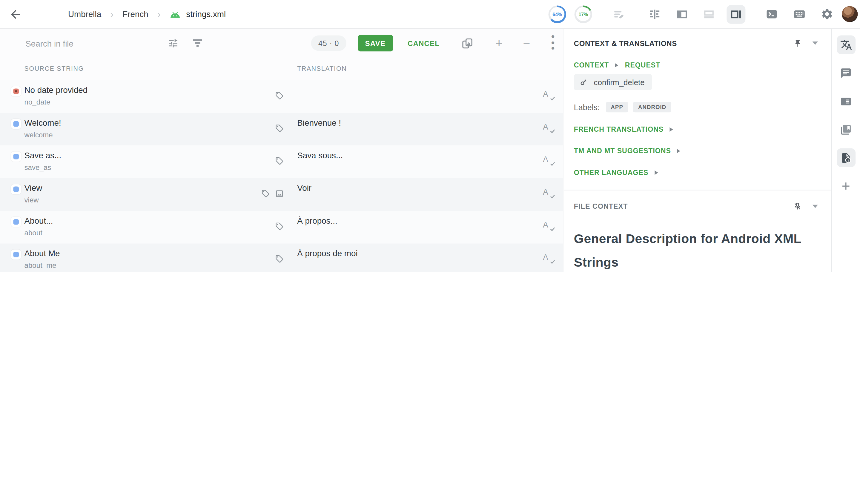 The width and height of the screenshot is (860, 504). Describe the element at coordinates (173, 44) in the screenshot. I see `filter-settings-icon` at that location.